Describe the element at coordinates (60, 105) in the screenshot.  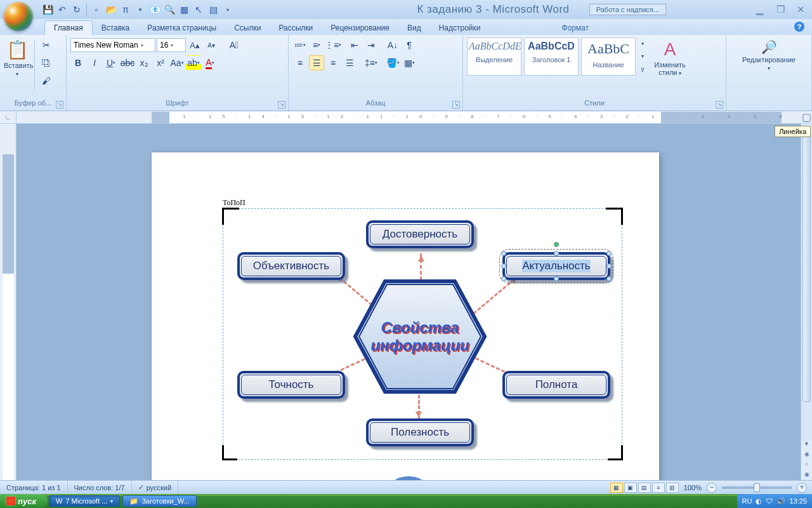
I see `clipboard-dialog-launcher: ↘` at that location.